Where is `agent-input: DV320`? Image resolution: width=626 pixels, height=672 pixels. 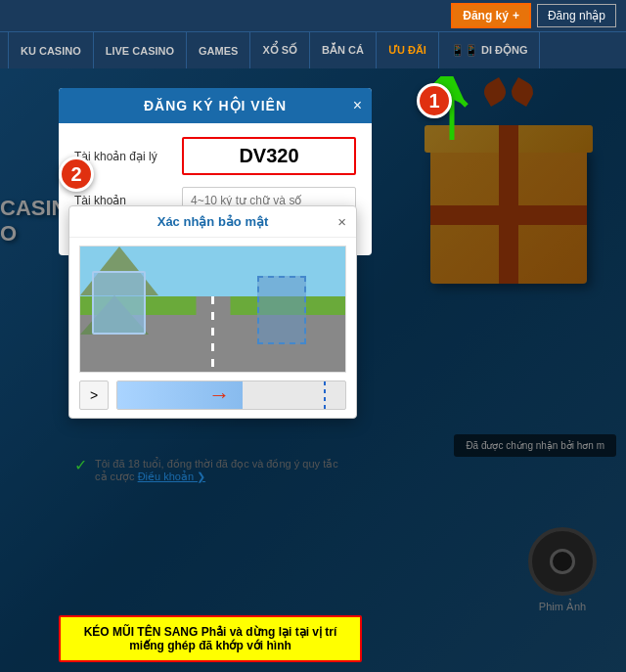 agent-input: DV320 is located at coordinates (269, 157).